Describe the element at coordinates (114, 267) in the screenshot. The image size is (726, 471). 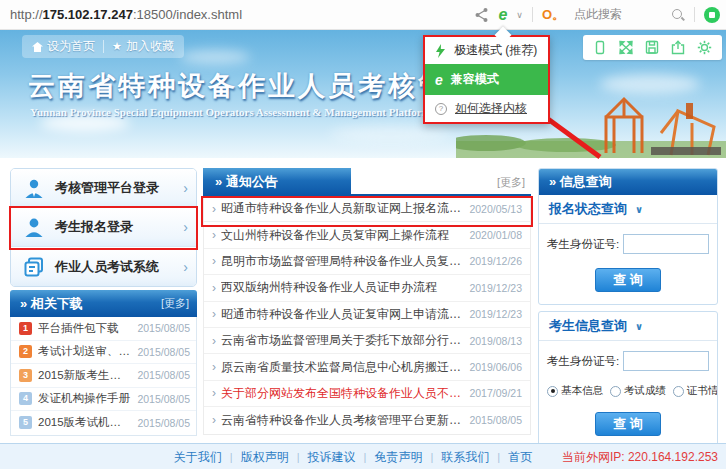
I see `login-item-label: 作业人员考试系统` at that location.